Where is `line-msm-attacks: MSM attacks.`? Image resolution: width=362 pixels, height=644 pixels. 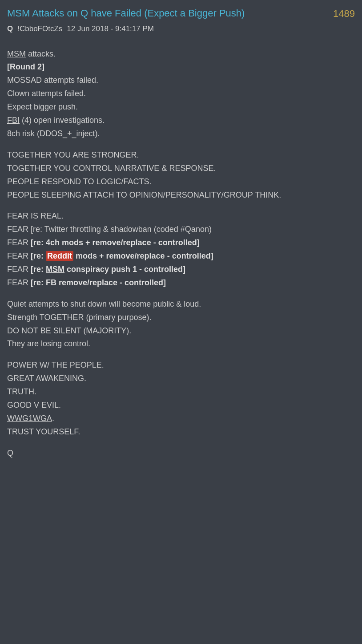 line-msm-attacks: MSM attacks. is located at coordinates (181, 54).